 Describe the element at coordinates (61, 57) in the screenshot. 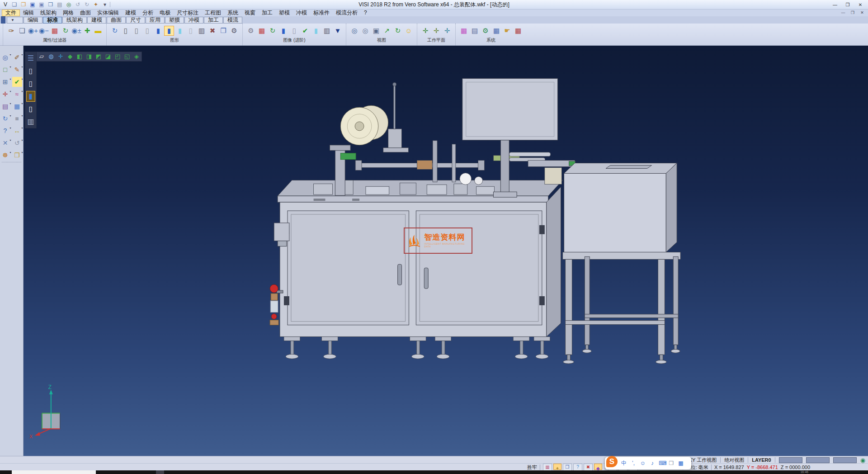

I see `axis-view-icon: ✛` at that location.